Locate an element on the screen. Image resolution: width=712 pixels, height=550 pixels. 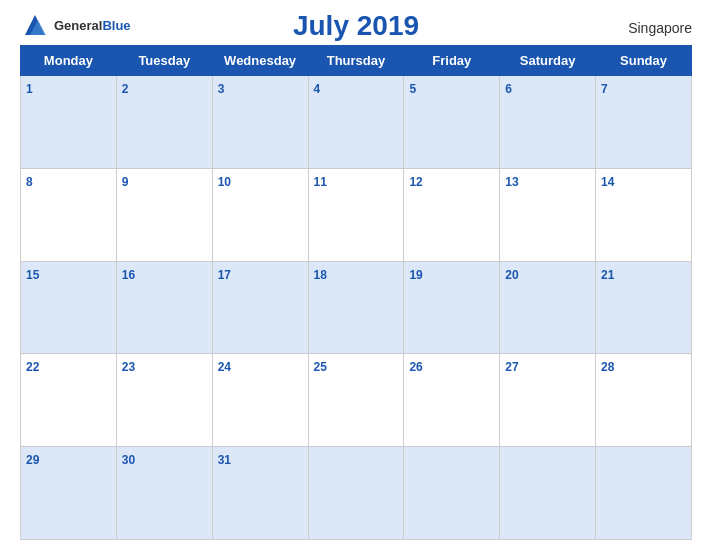
calendar-title: July 2019 is located at coordinates (356, 26).